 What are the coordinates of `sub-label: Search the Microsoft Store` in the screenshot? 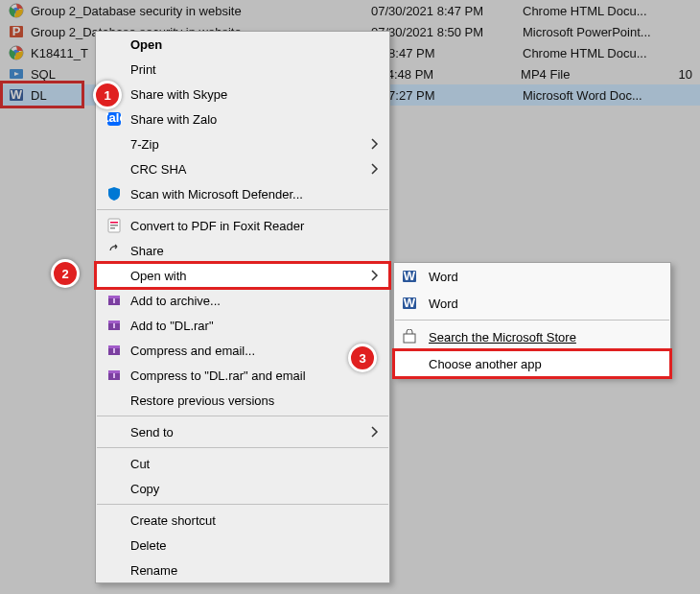 It's located at (502, 338).